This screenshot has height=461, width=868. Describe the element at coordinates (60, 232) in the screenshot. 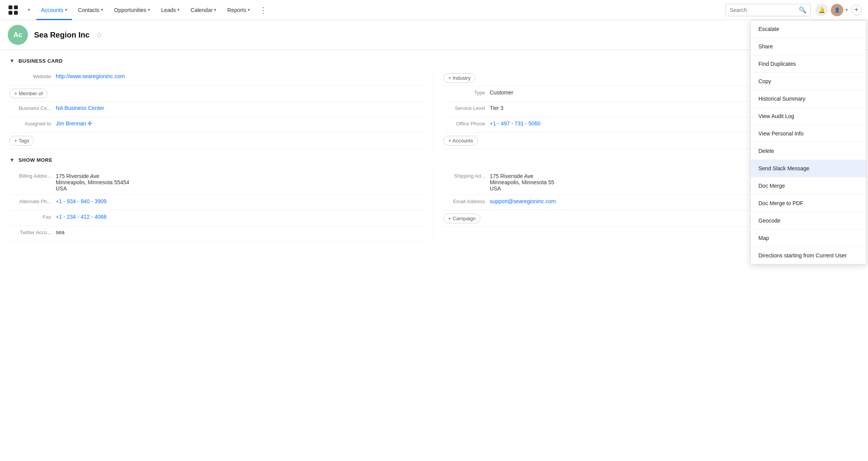

I see `twitter-value: sea` at that location.